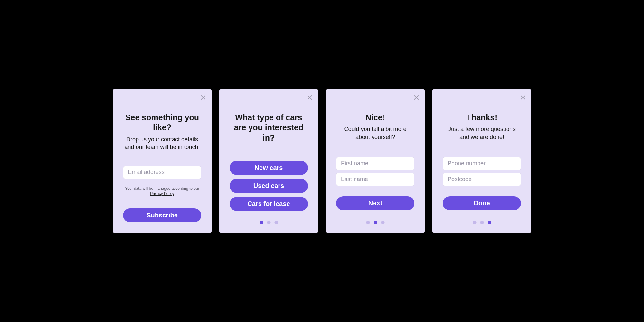 The height and width of the screenshot is (322, 644). Describe the element at coordinates (162, 123) in the screenshot. I see `card-title: See something you like?` at that location.